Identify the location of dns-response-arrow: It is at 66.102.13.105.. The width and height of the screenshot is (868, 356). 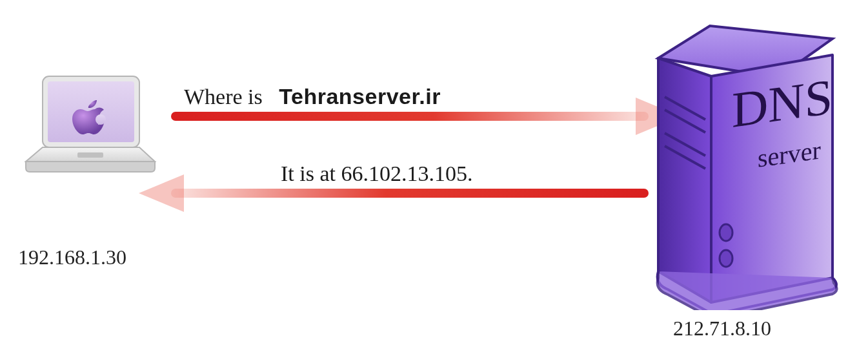
(410, 180).